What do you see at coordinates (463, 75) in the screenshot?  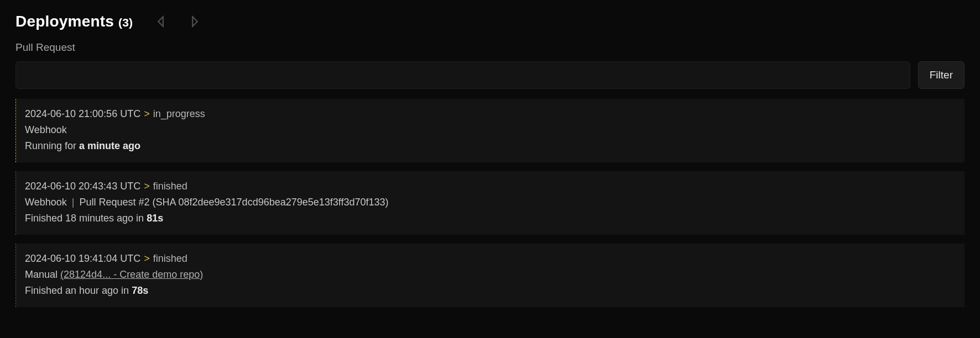 I see `filter-input` at bounding box center [463, 75].